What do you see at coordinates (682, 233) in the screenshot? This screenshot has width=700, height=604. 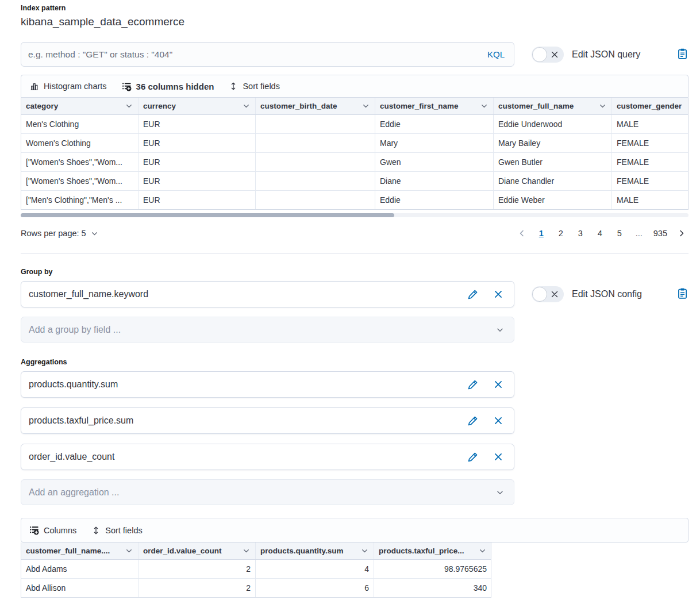 I see `chevron-right-icon` at bounding box center [682, 233].